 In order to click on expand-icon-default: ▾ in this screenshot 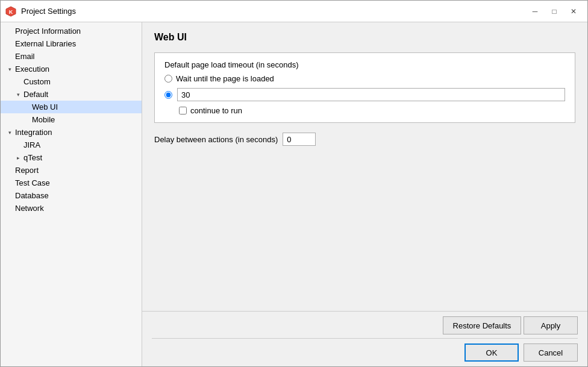, I will do `click(18, 95)`.